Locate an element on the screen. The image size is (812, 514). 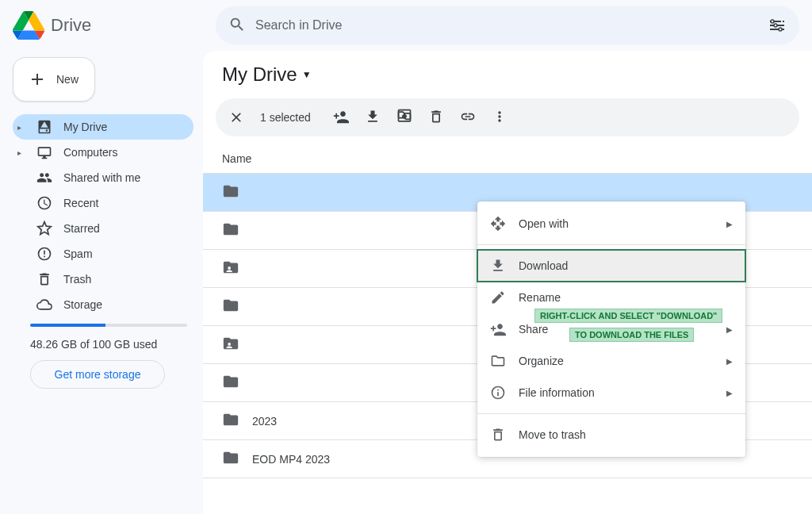
plus-icon is located at coordinates (37, 79).